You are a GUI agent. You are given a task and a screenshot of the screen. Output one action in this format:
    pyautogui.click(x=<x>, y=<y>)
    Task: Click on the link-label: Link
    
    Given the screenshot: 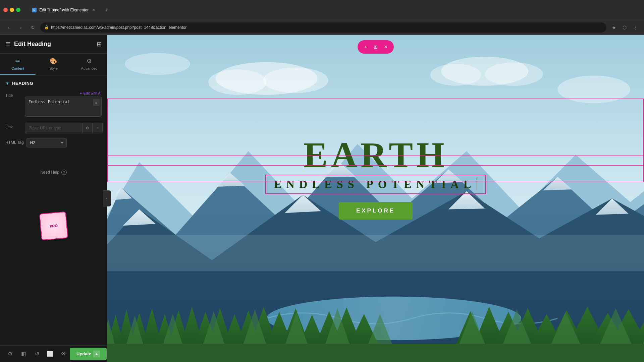 What is the action you would take?
    pyautogui.click(x=14, y=126)
    